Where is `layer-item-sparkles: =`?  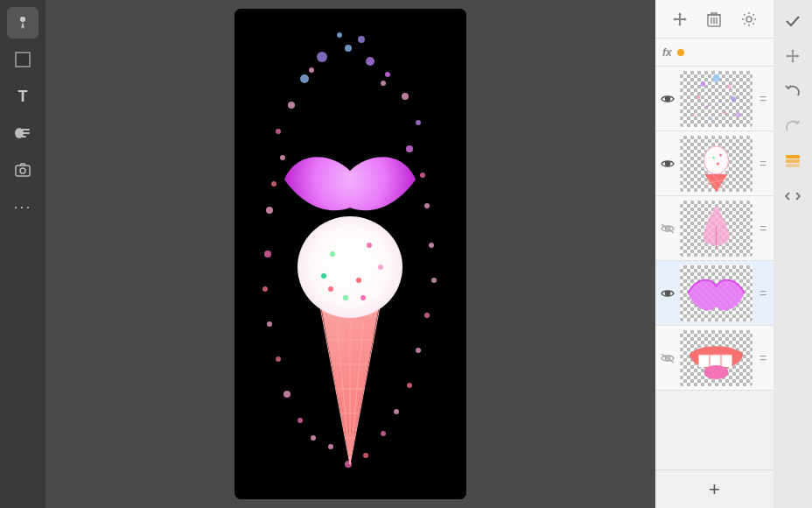
layer-item-sparkles: = is located at coordinates (714, 99).